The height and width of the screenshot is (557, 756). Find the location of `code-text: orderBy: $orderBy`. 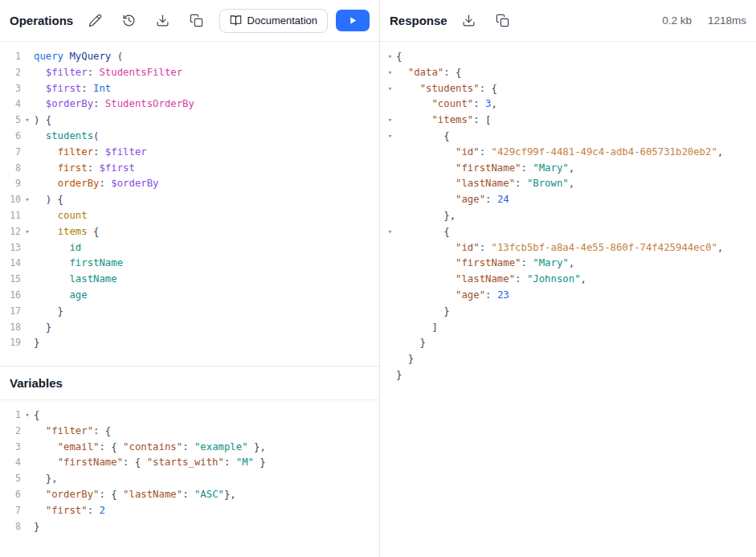

code-text: orderBy: $orderBy is located at coordinates (96, 184).